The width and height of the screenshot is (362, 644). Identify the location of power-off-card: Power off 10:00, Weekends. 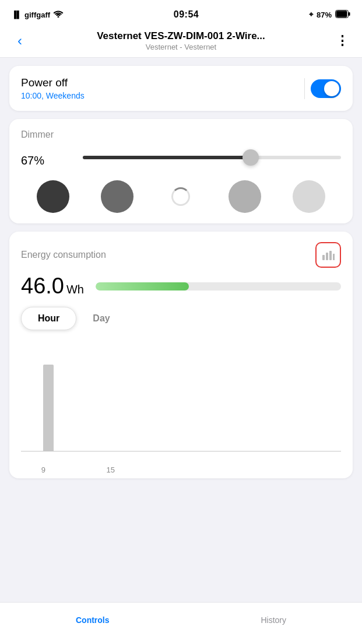
(181, 89).